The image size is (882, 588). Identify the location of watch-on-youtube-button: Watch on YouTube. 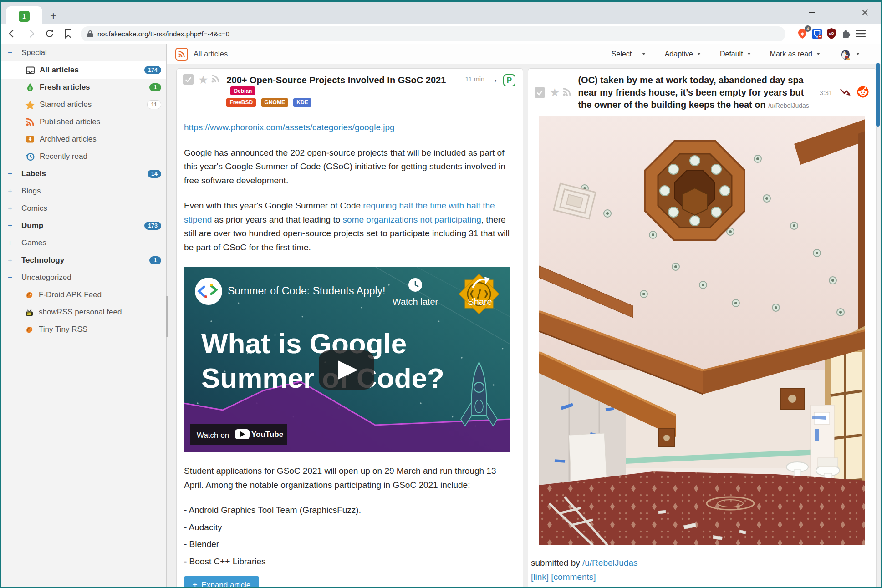
(239, 435).